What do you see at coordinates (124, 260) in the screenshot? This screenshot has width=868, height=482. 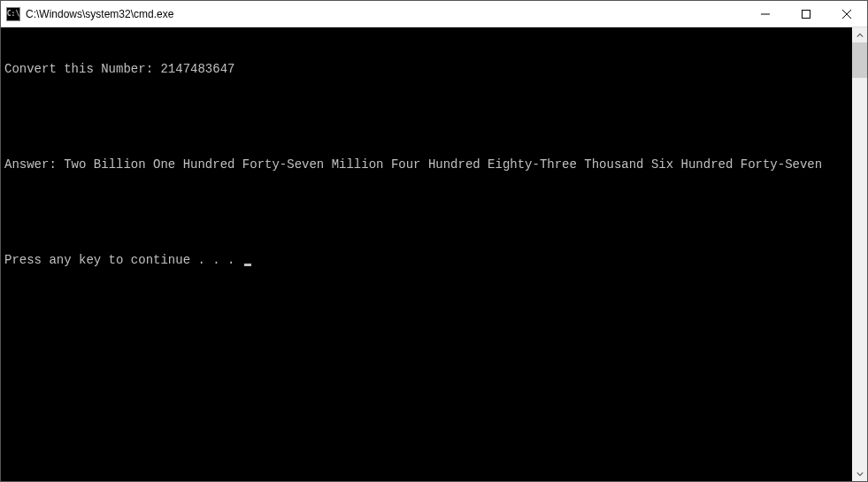 I see `continue-text: Press any key to continue . . .` at bounding box center [124, 260].